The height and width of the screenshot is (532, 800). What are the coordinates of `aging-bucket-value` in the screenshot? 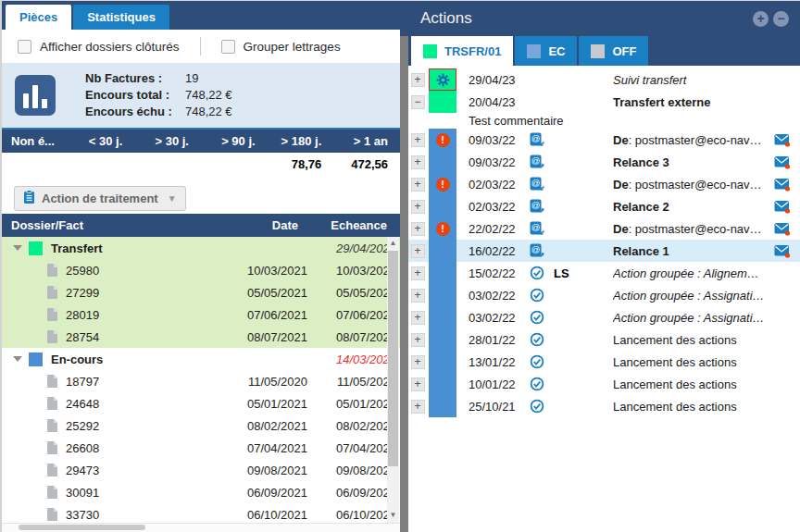 It's located at (234, 167).